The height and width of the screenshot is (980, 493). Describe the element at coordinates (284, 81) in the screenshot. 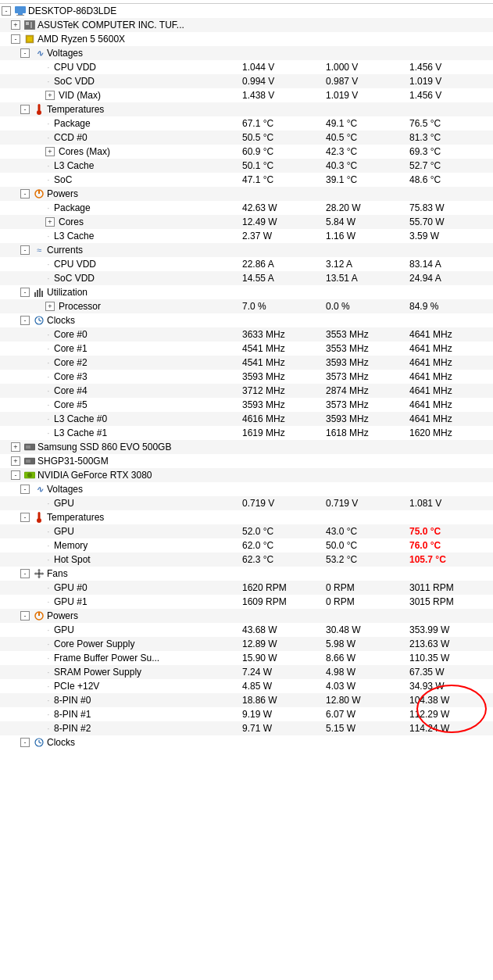

I see `value-cell: 0.994 V` at that location.